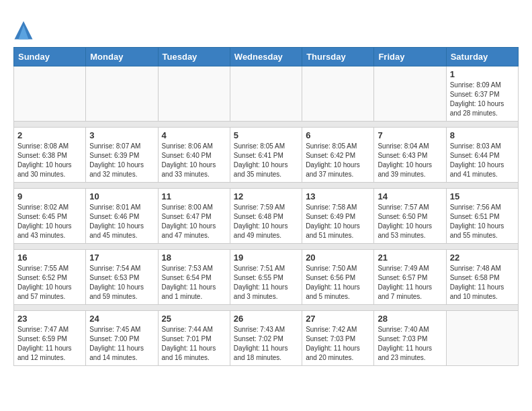  I want to click on day-cell: 15Sunrise: 7:56 AM Sunset: 6:51 PM Dayli…, so click(482, 216).